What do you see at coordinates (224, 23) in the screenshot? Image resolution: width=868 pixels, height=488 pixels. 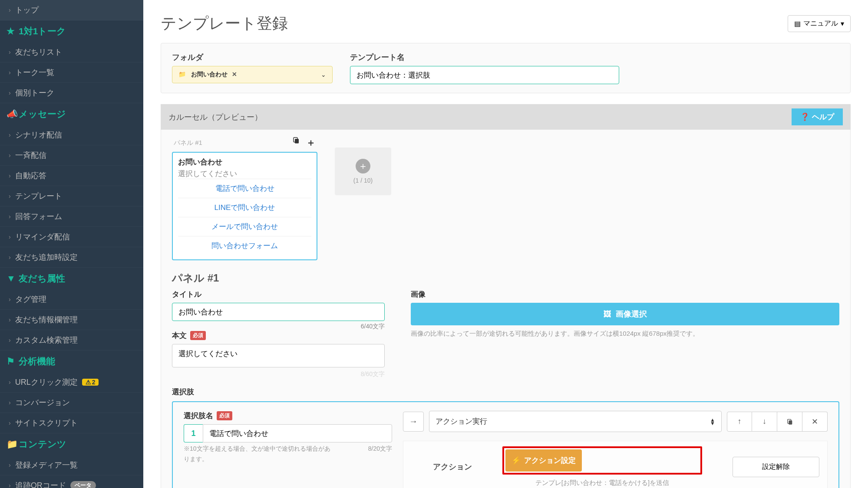 I see `page-title: テンプレート登録` at bounding box center [224, 23].